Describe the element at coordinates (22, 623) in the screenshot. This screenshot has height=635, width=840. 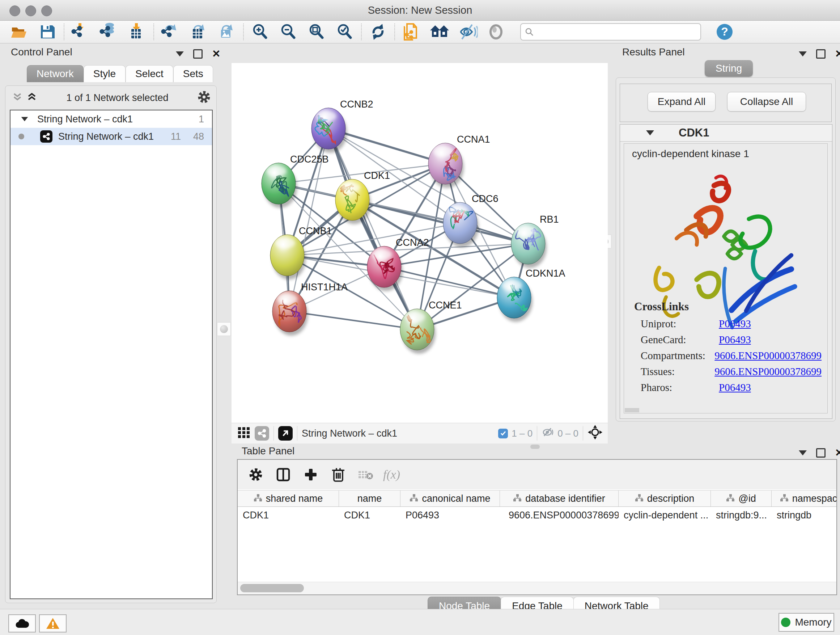
I see `cloud-button` at that location.